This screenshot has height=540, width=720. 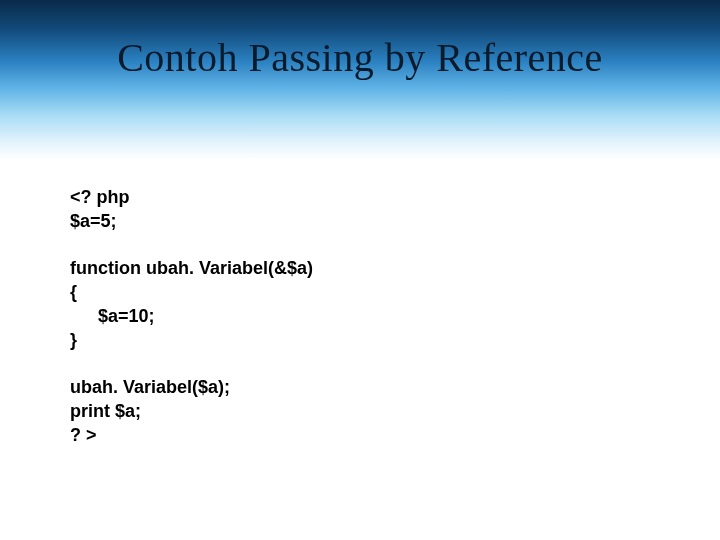 What do you see at coordinates (365, 387) in the screenshot?
I see `code-line: ubah. Variabel($a);` at bounding box center [365, 387].